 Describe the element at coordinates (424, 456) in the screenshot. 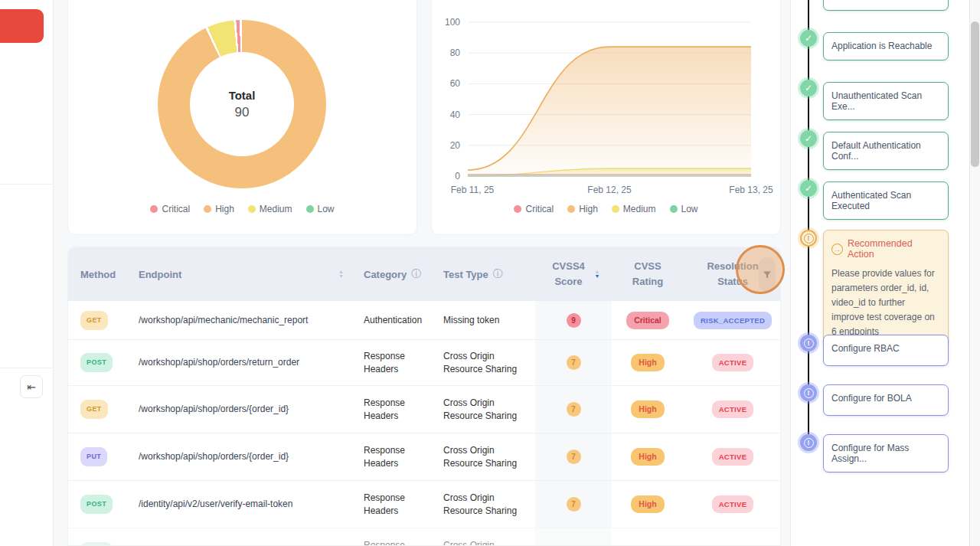

I see `table-row: PUT/workshop/api/shop/orders/{order_id}R…` at that location.